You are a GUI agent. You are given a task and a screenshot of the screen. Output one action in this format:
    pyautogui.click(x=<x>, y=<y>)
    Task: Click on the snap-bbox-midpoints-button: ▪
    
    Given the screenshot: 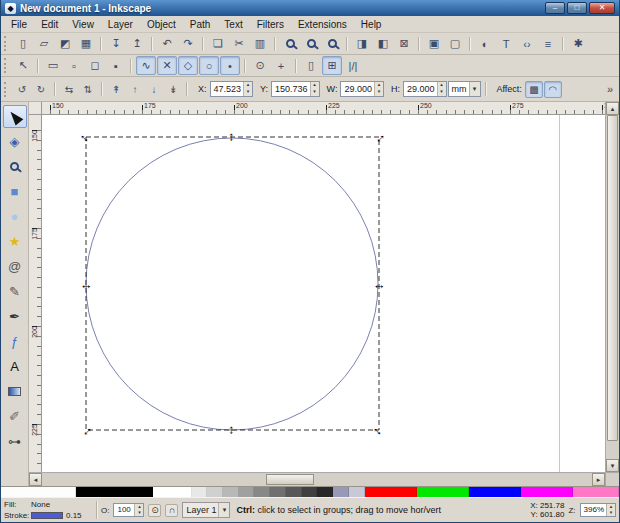 What is the action you would take?
    pyautogui.click(x=116, y=66)
    